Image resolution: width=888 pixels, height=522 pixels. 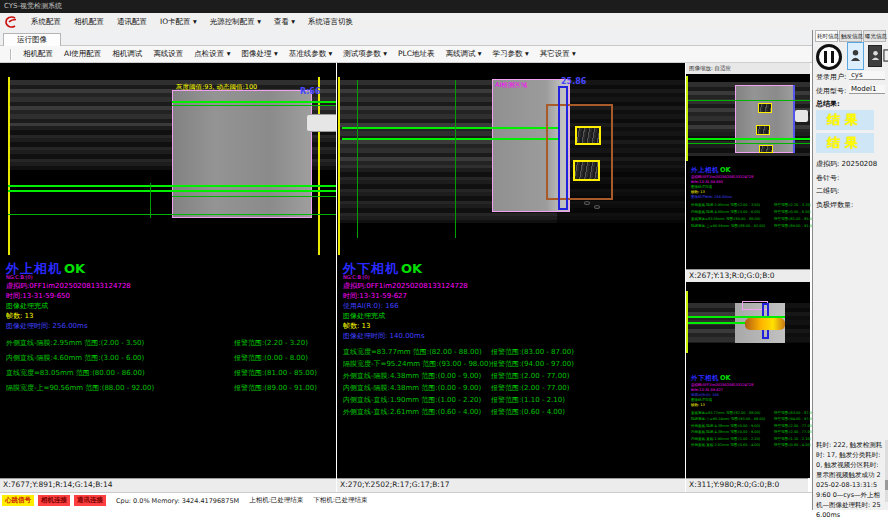 What do you see at coordinates (33, 6) in the screenshot?
I see `window-title: CYS-视觉检测系统` at bounding box center [33, 6].